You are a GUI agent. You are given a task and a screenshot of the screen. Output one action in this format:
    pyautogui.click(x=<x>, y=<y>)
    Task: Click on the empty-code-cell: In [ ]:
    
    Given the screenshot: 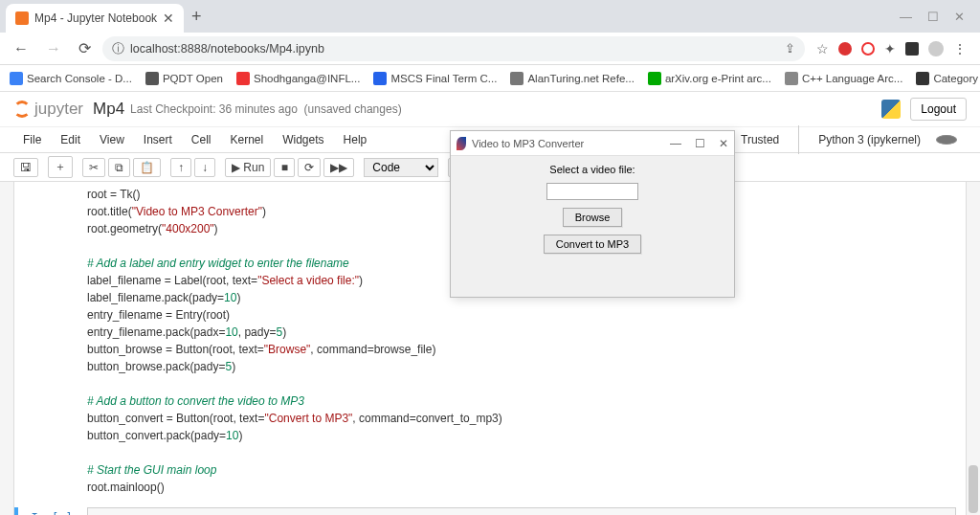 What is the action you would take?
    pyautogui.click(x=490, y=511)
    